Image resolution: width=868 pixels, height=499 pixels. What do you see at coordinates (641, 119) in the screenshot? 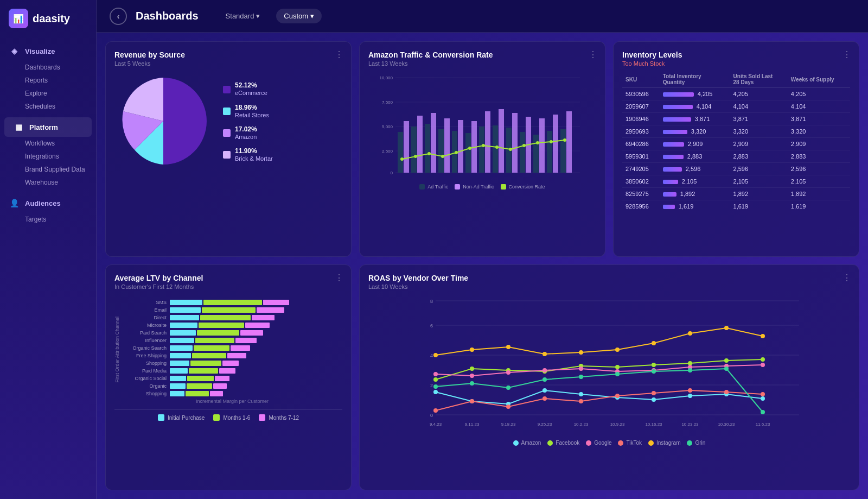
I see `sku-cell: 1906946` at bounding box center [641, 119].